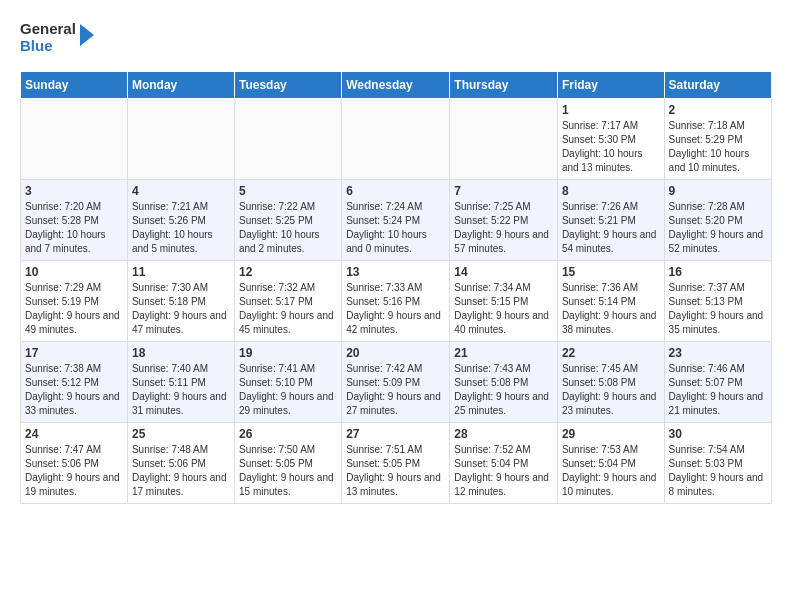 The width and height of the screenshot is (792, 612). What do you see at coordinates (396, 353) in the screenshot?
I see `day-number: 20` at bounding box center [396, 353].